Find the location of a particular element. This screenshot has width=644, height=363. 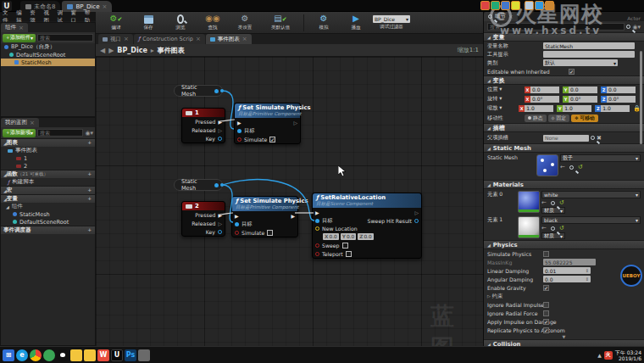

sweep-checkbox is located at coordinates (346, 246).